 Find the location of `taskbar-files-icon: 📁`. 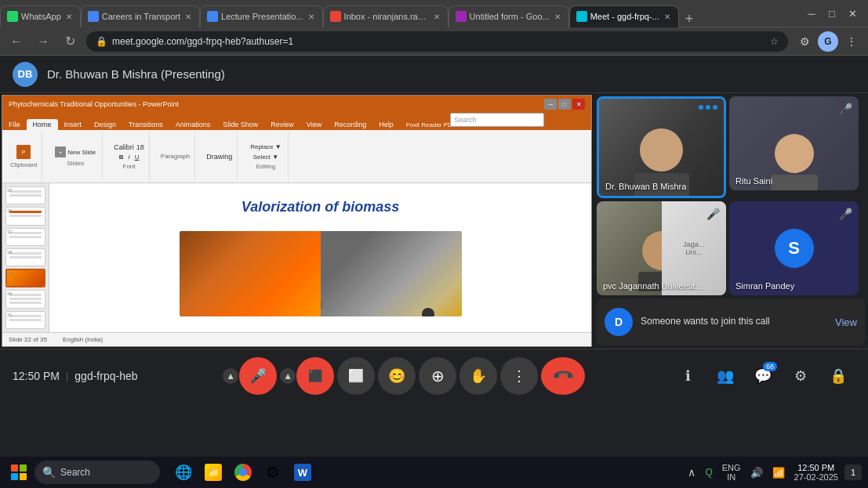

taskbar-files-icon: 📁 is located at coordinates (213, 472).